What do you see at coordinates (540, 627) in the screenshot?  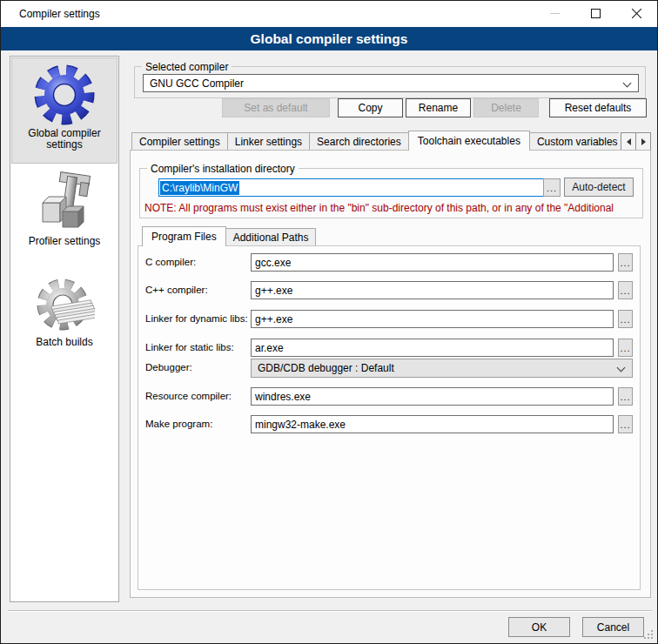 I see `ok-button: OK` at bounding box center [540, 627].